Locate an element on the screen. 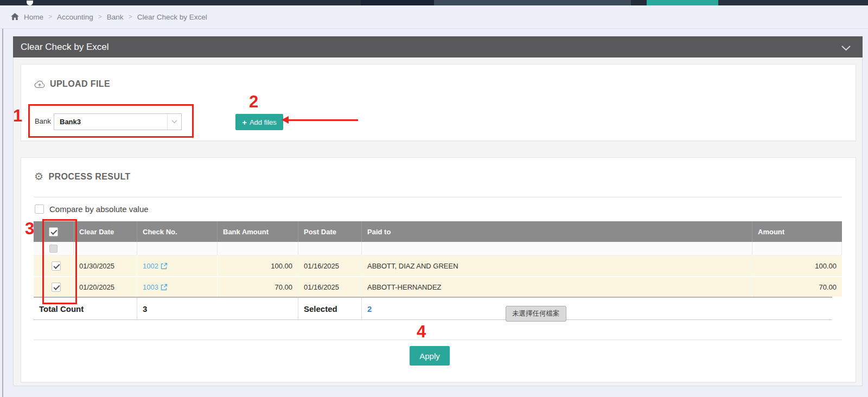  annotation-box-checkbox-column is located at coordinates (60, 261).